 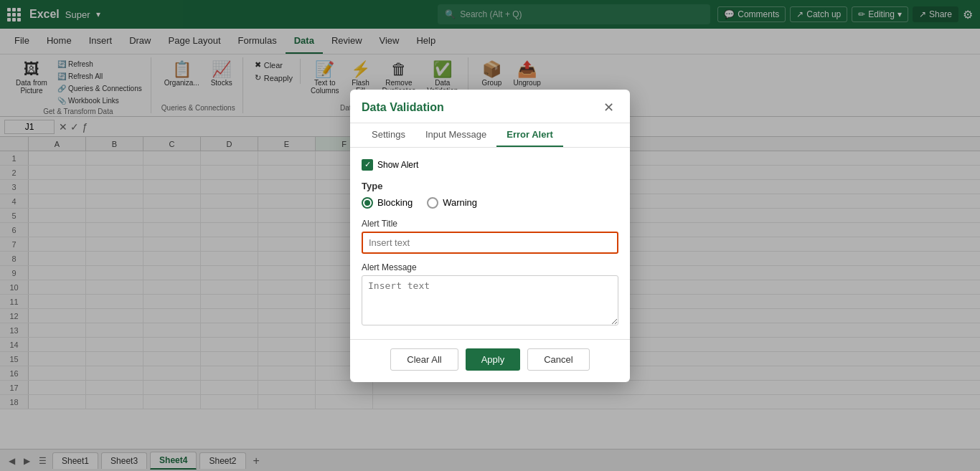 I want to click on dialog-title: Data Validation, so click(x=403, y=108).